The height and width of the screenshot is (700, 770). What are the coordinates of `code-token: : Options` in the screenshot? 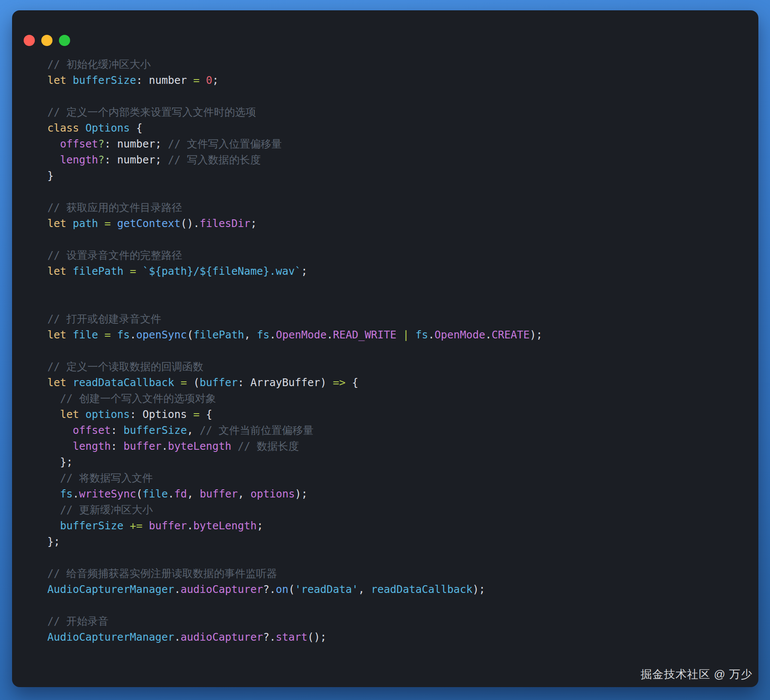 It's located at (162, 414).